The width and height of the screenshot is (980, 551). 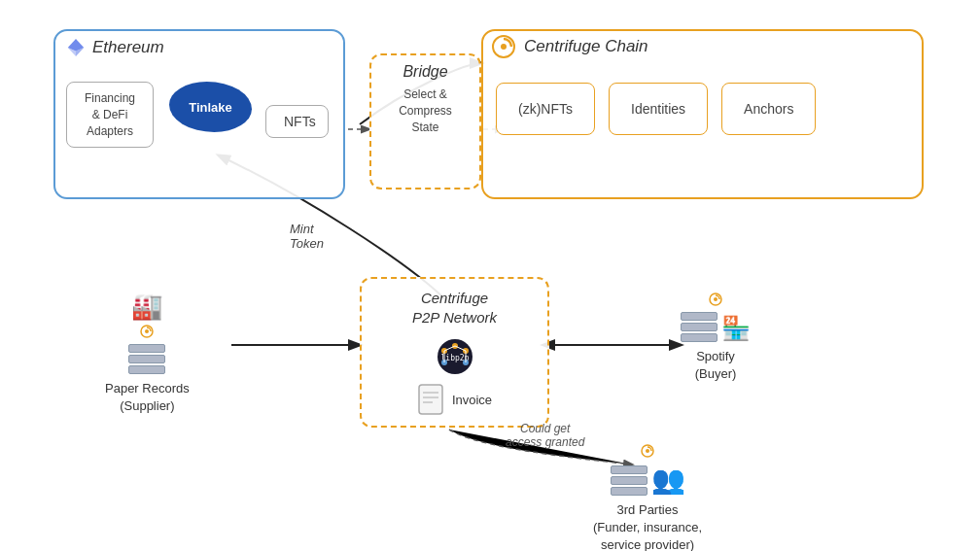 I want to click on centrifuge-small-icon-spotify, so click(x=716, y=301).